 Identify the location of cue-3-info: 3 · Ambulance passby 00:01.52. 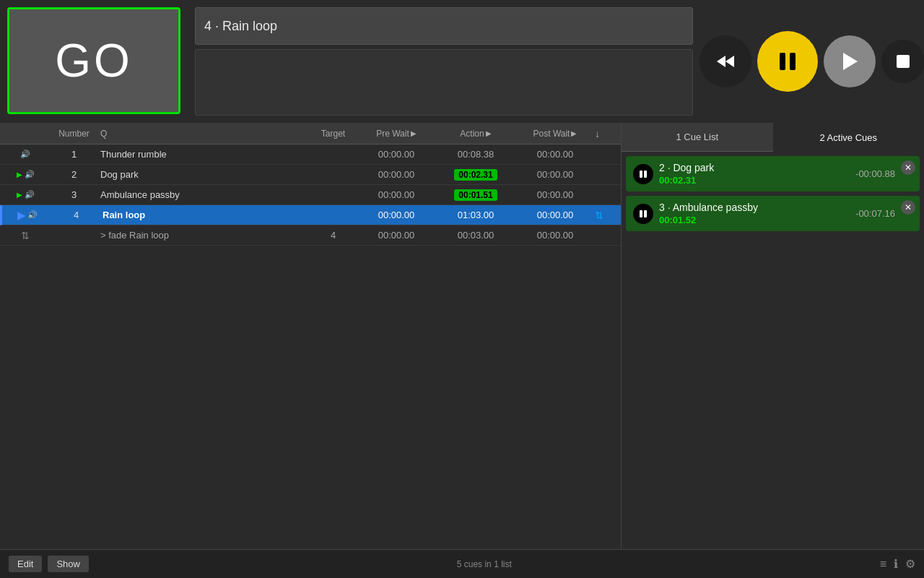
(754, 214).